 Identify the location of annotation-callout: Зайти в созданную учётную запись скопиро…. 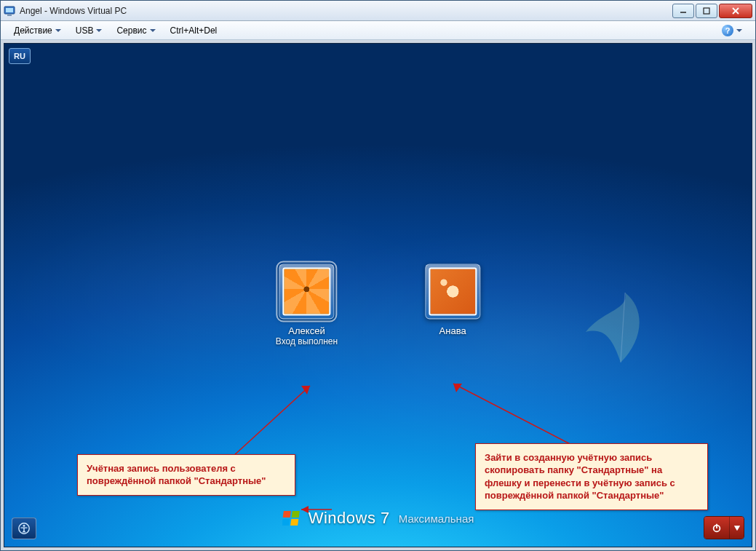
(592, 477).